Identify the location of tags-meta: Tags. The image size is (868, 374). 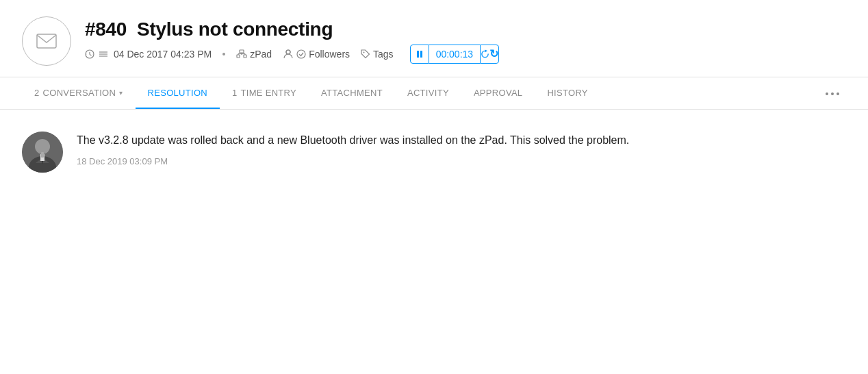
(377, 54).